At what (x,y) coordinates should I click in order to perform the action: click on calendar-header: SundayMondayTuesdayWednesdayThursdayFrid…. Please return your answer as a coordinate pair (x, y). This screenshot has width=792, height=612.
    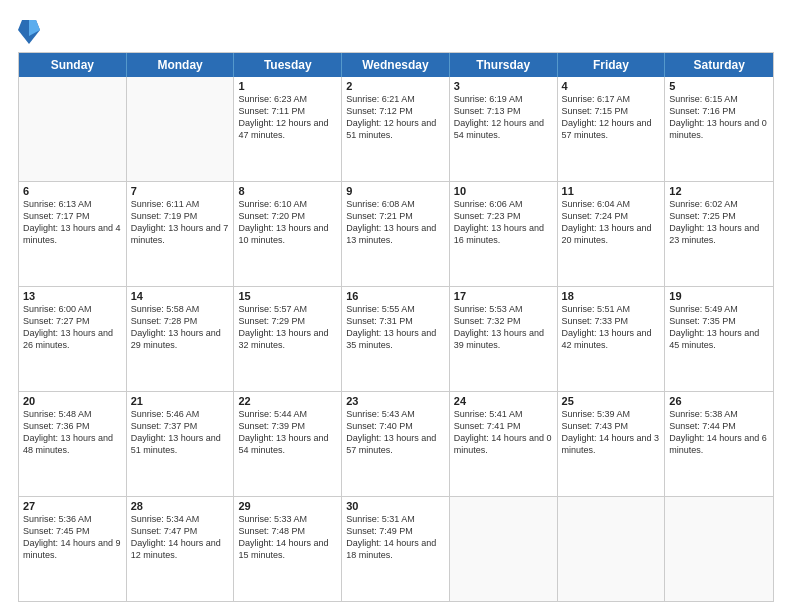
    Looking at the image, I should click on (396, 65).